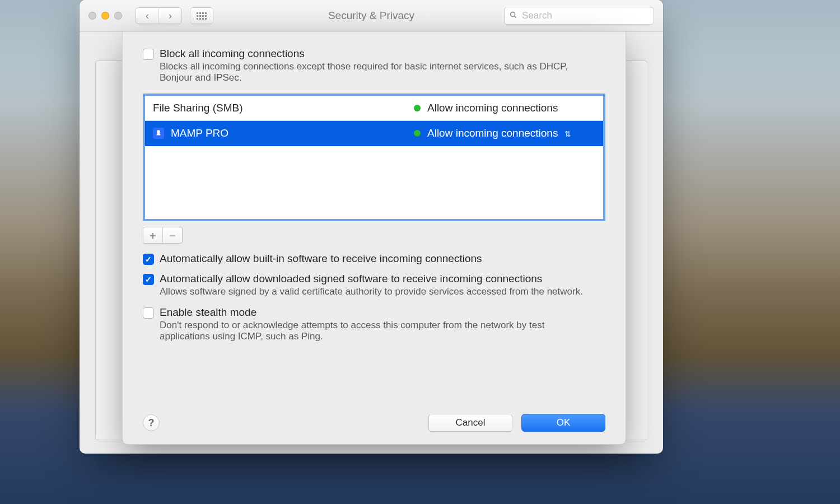  I want to click on nav-back-forward: ‹ ›, so click(159, 16).